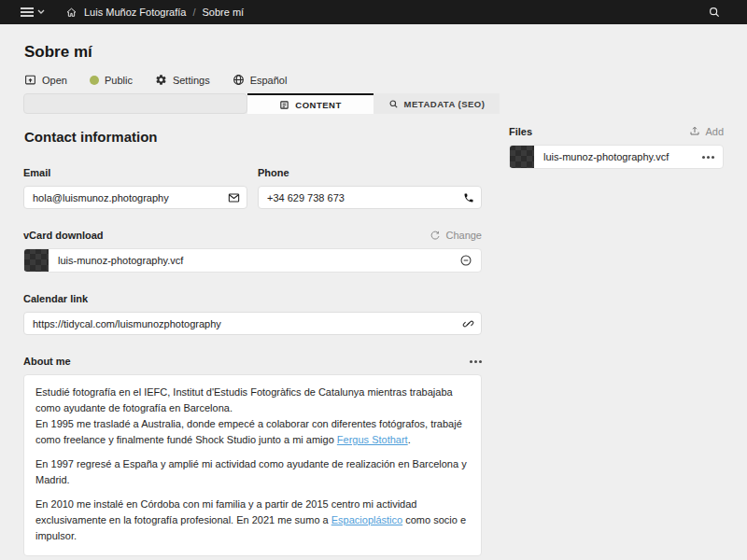  What do you see at coordinates (373, 440) in the screenshot?
I see `fergus-stothart-link: Fergus Stothart` at bounding box center [373, 440].